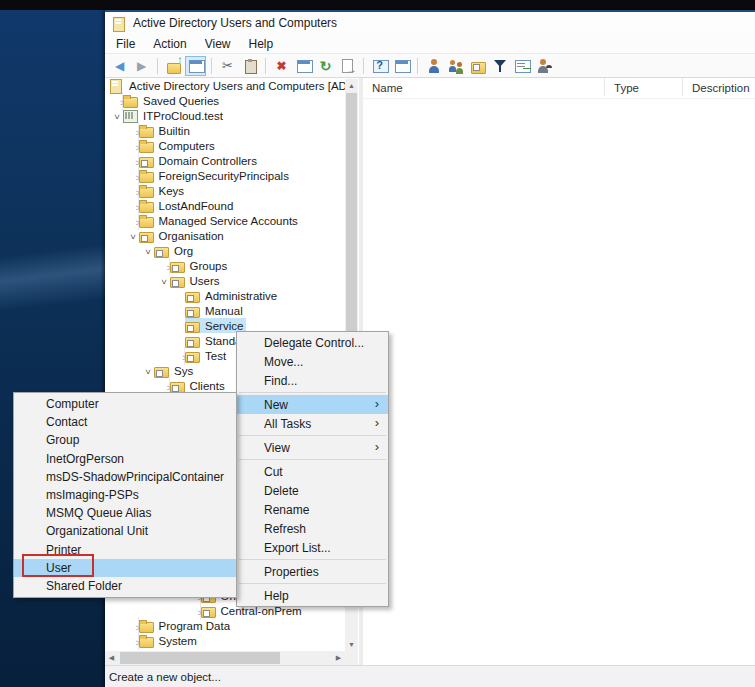 This screenshot has height=687, width=755. What do you see at coordinates (225, 86) in the screenshot?
I see `tree-item: Active Directory Users and Computers [AD…` at bounding box center [225, 86].